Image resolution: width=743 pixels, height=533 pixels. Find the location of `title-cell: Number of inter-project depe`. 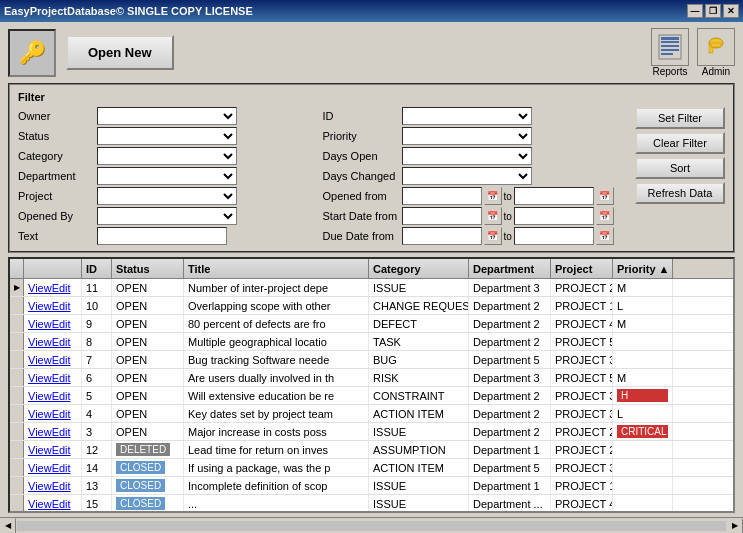

title-cell: Number of inter-project depe is located at coordinates (276, 288).